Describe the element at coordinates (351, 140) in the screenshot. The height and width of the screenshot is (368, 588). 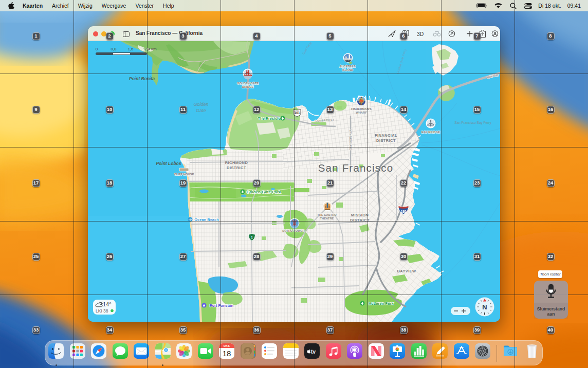
I see `svg-text: VAN NESS AVE` at that location.